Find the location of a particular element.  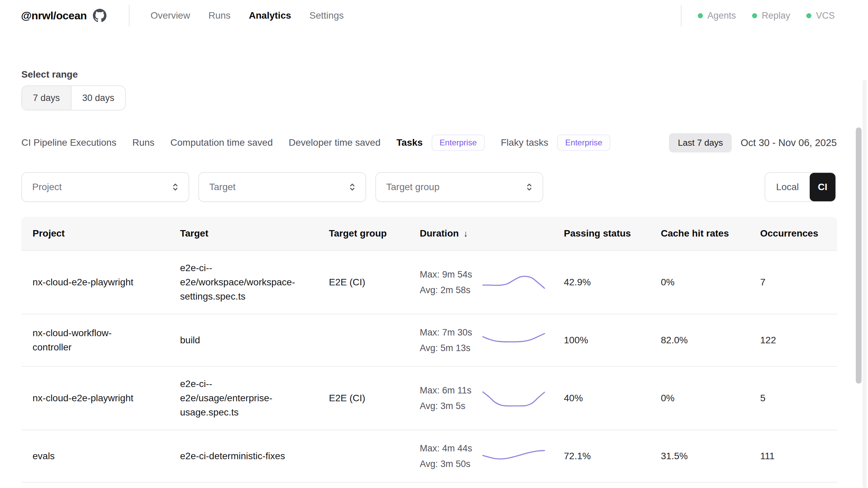

status-label: Agents is located at coordinates (722, 16).